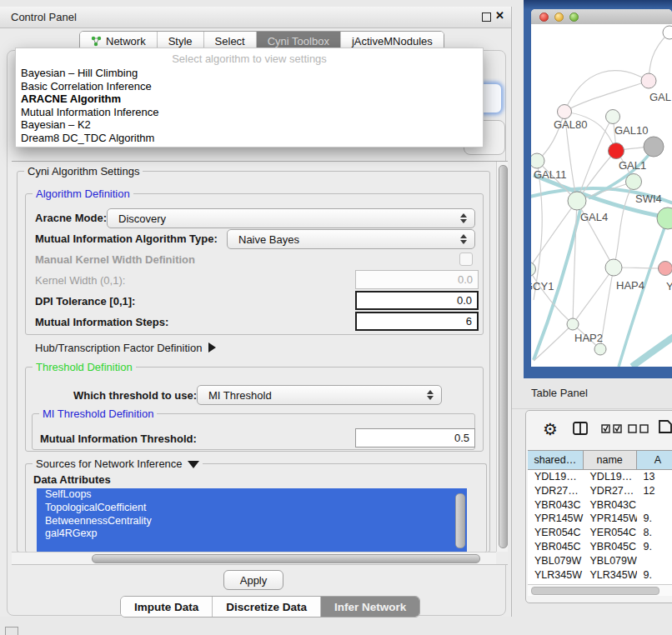 This screenshot has height=635, width=672. What do you see at coordinates (550, 429) in the screenshot?
I see `gear-icon: ⚙` at bounding box center [550, 429].